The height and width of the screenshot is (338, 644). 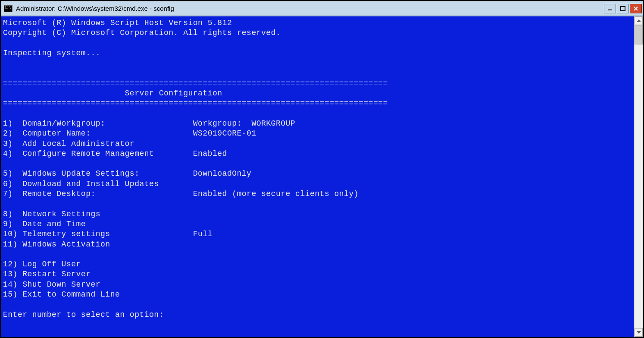 What do you see at coordinates (318, 174) in the screenshot?
I see `menu-option-5: 5) Windows Update Settings: DownloadOnly` at bounding box center [318, 174].